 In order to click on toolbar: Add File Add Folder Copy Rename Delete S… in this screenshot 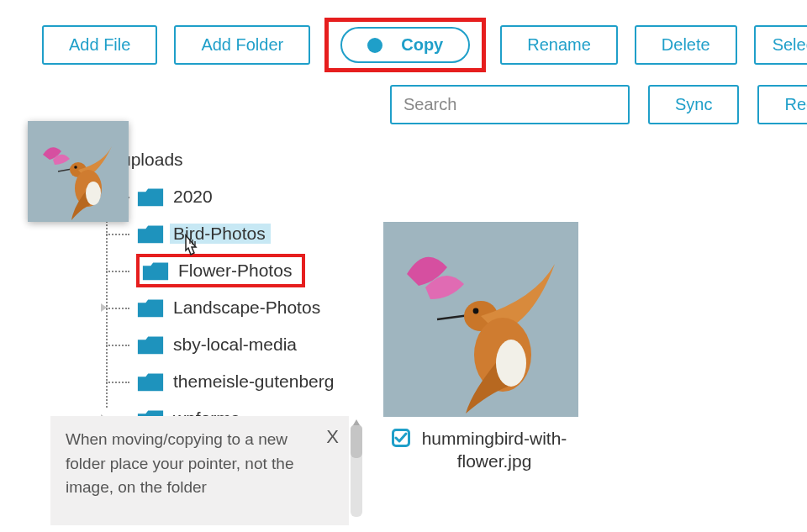, I will do `click(425, 45)`.